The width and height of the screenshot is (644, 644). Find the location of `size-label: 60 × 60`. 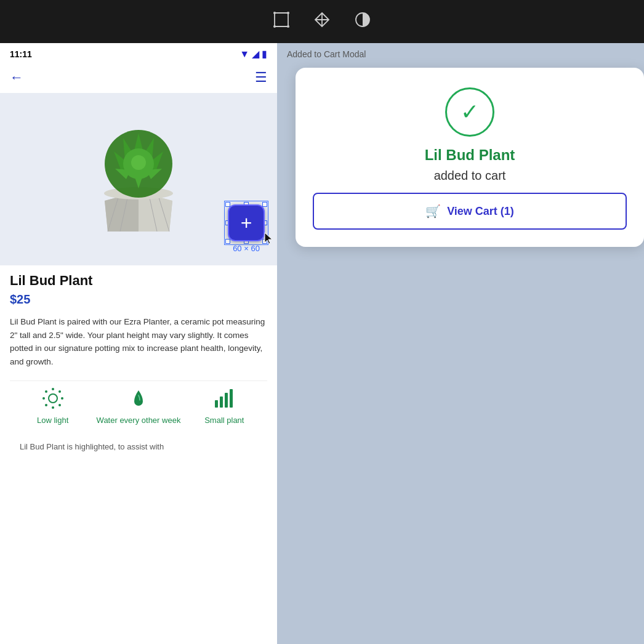

size-label: 60 × 60 is located at coordinates (246, 249).